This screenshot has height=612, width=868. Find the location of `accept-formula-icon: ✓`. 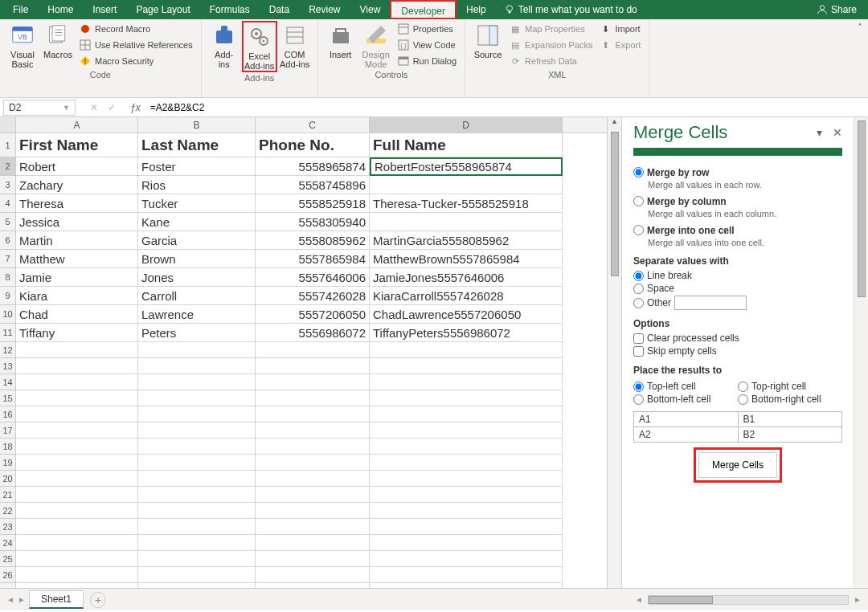

accept-formula-icon: ✓ is located at coordinates (112, 108).